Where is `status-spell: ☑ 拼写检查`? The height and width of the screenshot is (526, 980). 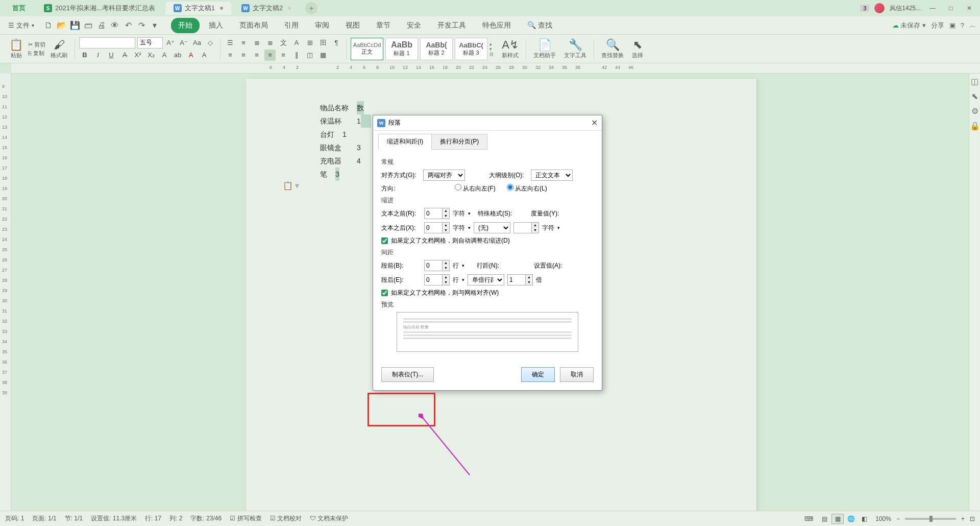
status-spell: ☑ 拼写检查 is located at coordinates (246, 519).